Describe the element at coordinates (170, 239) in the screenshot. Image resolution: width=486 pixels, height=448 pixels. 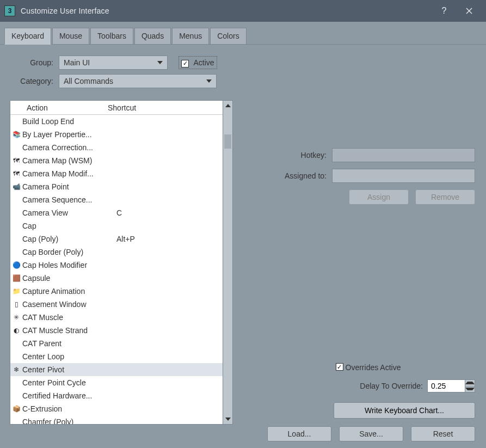
I see `action-shortcut: Alt+P` at that location.